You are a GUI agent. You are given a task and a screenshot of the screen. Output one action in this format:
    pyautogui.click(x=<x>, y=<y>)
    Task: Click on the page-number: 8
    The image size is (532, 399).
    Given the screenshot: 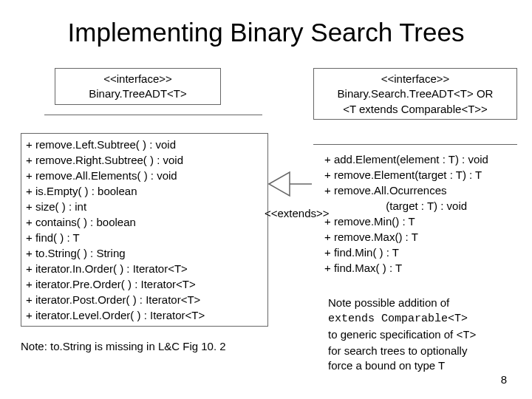 What is the action you would take?
    pyautogui.click(x=504, y=380)
    